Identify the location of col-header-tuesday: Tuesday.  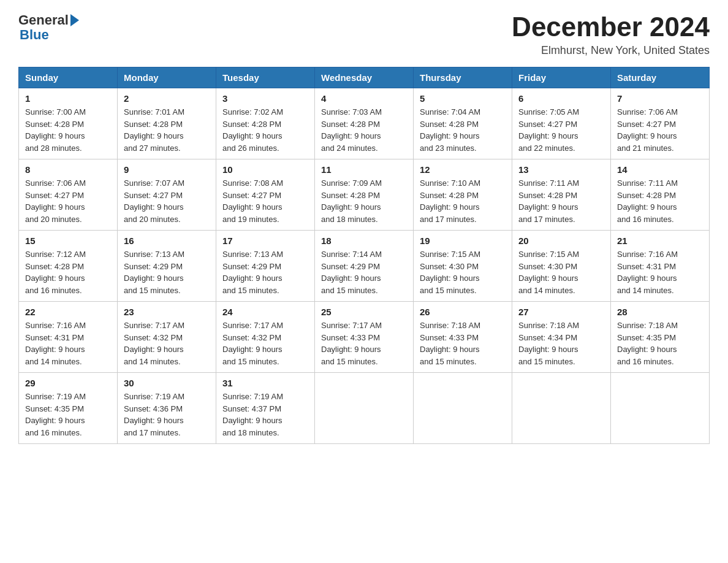
(266, 78).